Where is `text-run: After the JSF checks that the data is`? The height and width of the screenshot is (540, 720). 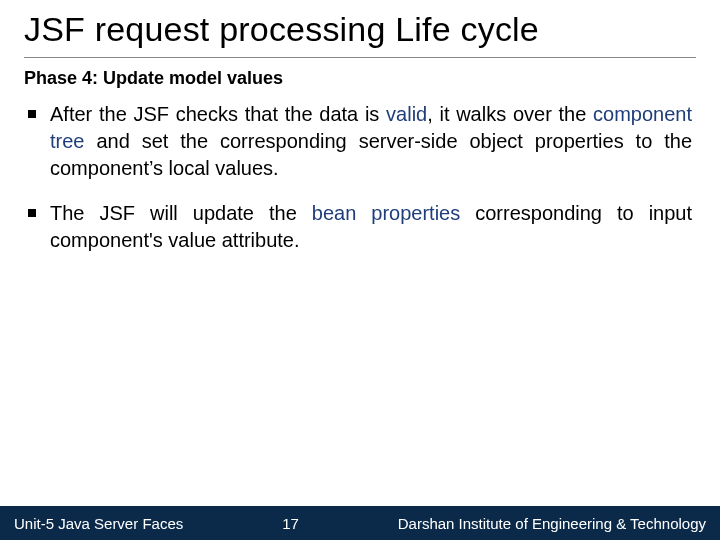
text-run: After the JSF checks that the data is is located at coordinates (218, 114).